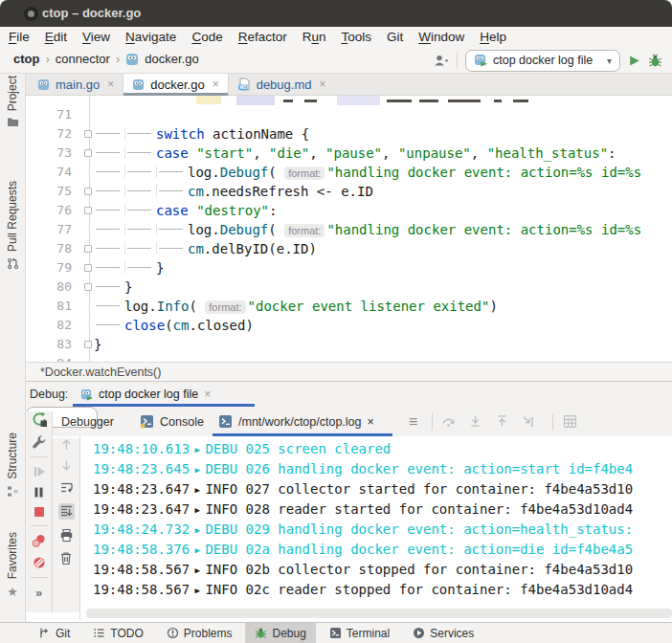  What do you see at coordinates (394, 36) in the screenshot?
I see `menu-git: Git` at bounding box center [394, 36].